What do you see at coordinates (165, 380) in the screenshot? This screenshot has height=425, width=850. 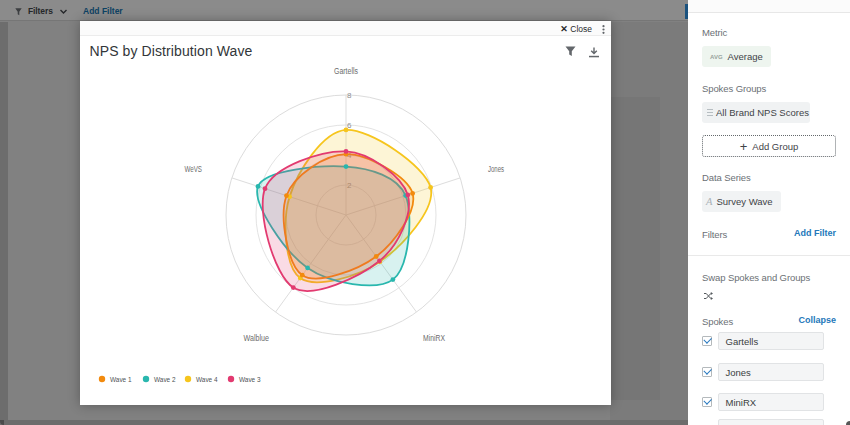 I see `svg-text: Wave 2` at bounding box center [165, 380].